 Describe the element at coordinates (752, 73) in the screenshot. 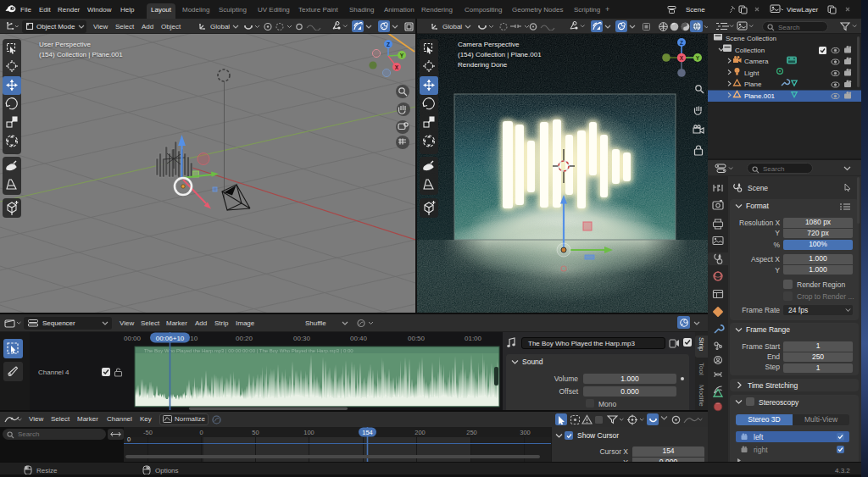

I see `svg-text: Light` at that location.